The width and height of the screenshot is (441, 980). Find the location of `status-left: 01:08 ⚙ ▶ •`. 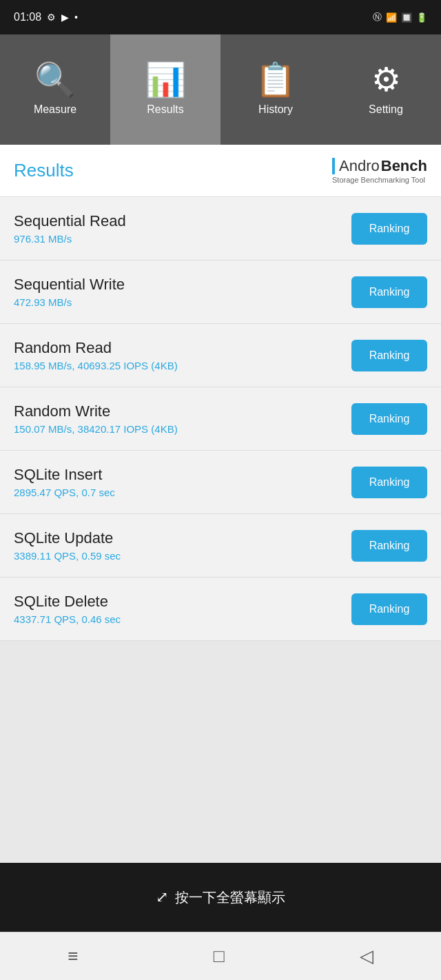

status-left: 01:08 ⚙ ▶ • is located at coordinates (45, 17).